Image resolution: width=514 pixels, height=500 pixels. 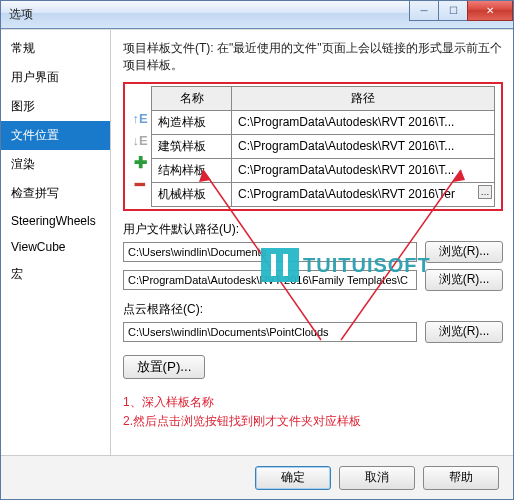 I want to click on window-title: 选项, so click(x=21, y=14).